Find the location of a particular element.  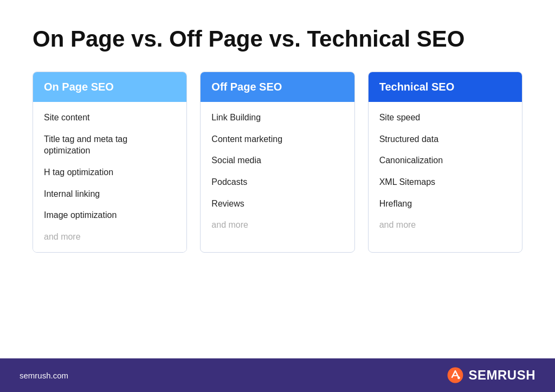

list-item: H tag optimization is located at coordinates (109, 172).